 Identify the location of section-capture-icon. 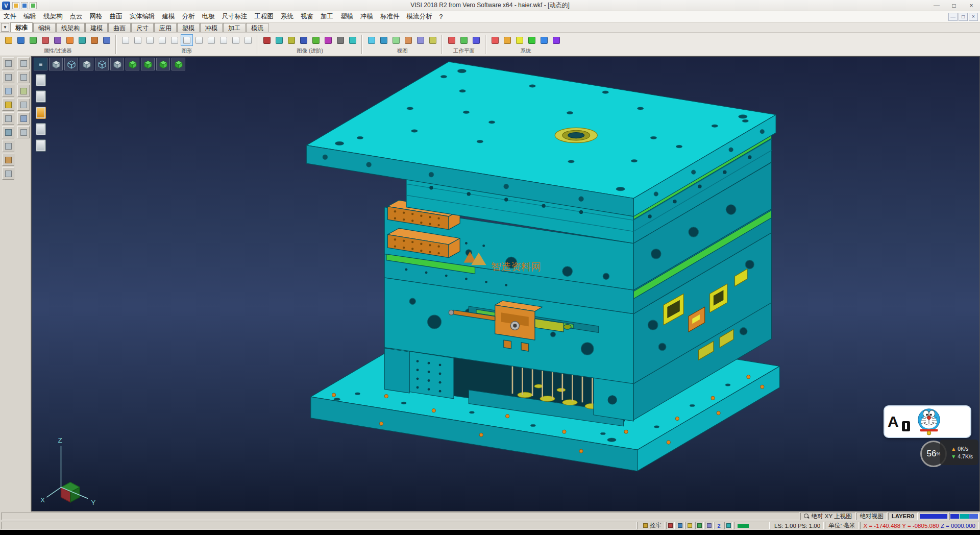
(316, 40).